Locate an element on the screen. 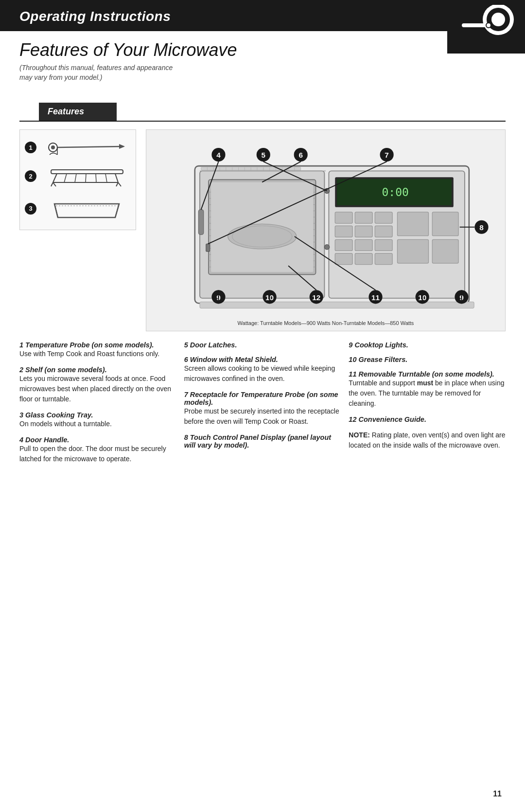  left-illustrations: 1 2 is located at coordinates (78, 180).